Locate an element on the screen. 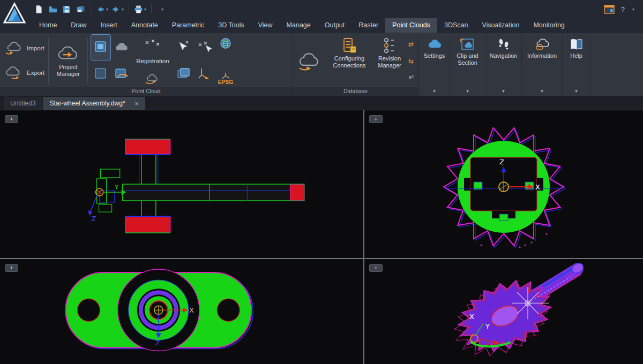 The width and height of the screenshot is (643, 364). forward-arrow-icon is located at coordinates (116, 10).